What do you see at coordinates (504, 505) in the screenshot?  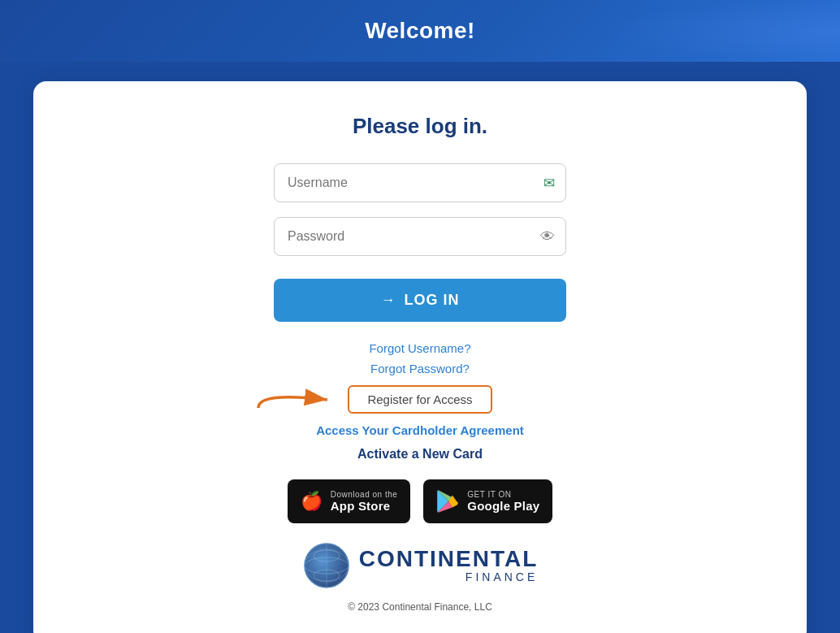 I see `google-badge-main: Google Play` at bounding box center [504, 505].